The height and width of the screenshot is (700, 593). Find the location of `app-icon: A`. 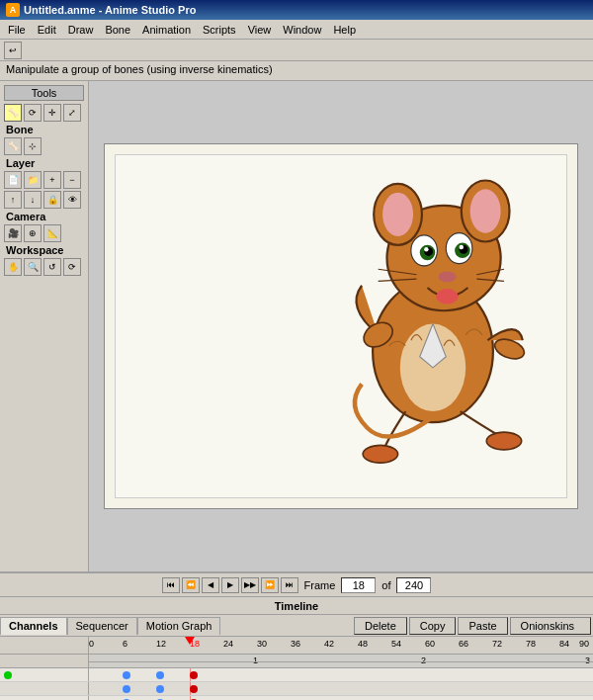

app-icon: A is located at coordinates (13, 10).